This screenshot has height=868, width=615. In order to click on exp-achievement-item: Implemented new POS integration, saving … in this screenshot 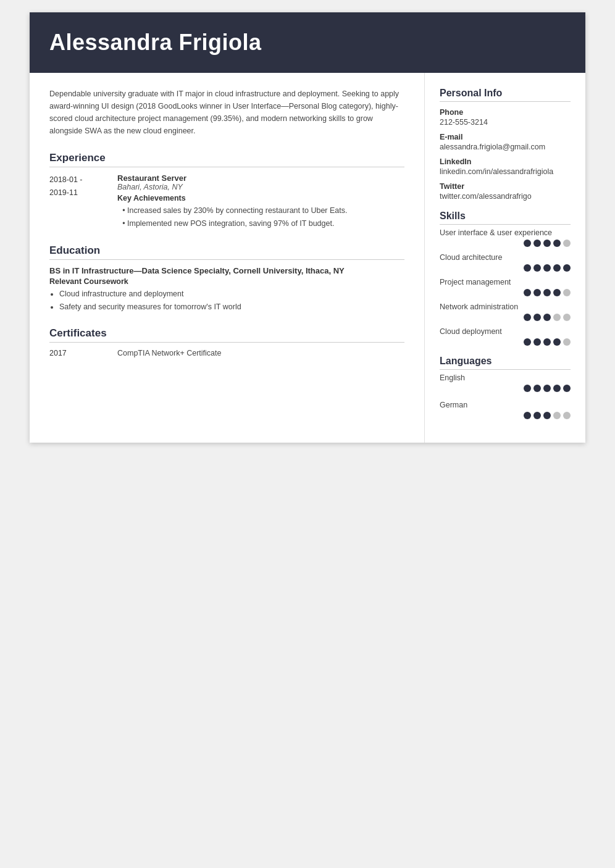, I will do `click(266, 223)`.